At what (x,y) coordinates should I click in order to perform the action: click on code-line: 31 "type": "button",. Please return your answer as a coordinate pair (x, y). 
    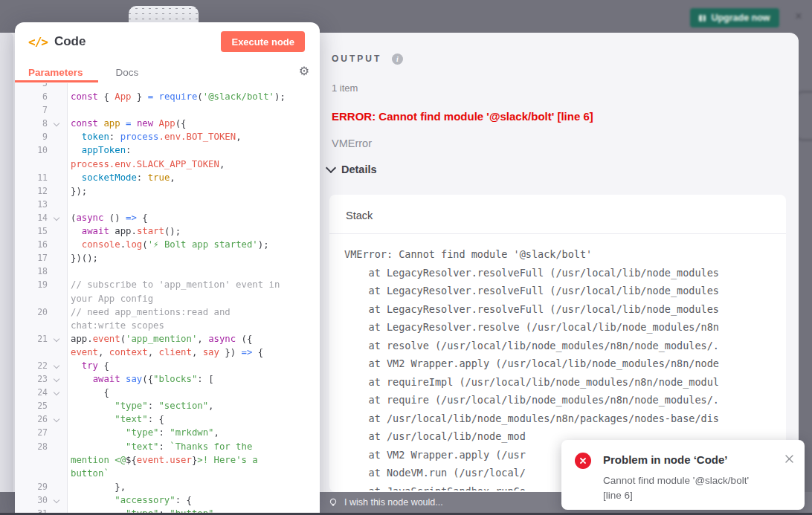
    Looking at the image, I should click on (167, 510).